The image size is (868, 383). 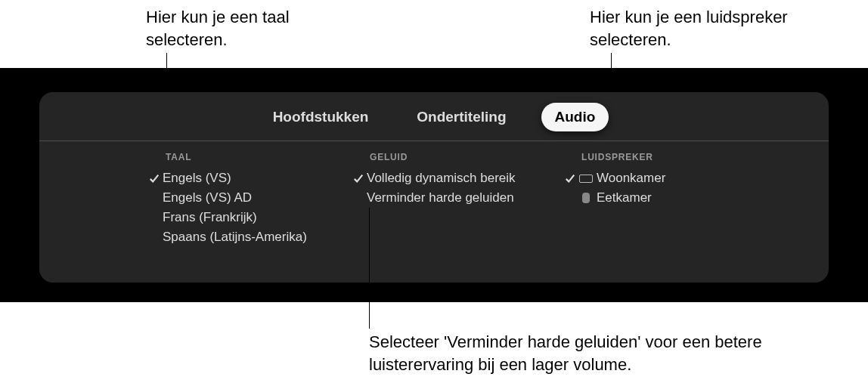 I want to click on speaker-option-living-room: Woonkamer, so click(x=656, y=178).